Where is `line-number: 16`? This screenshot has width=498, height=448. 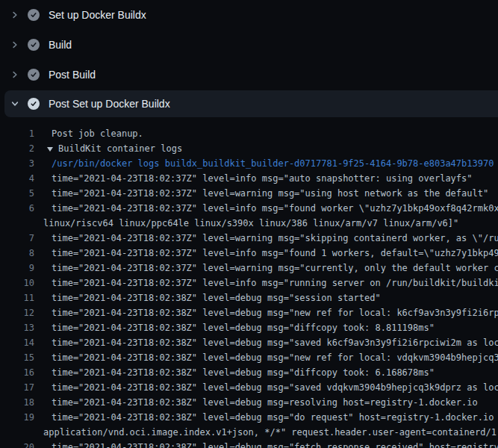
line-number: 16 is located at coordinates (17, 373).